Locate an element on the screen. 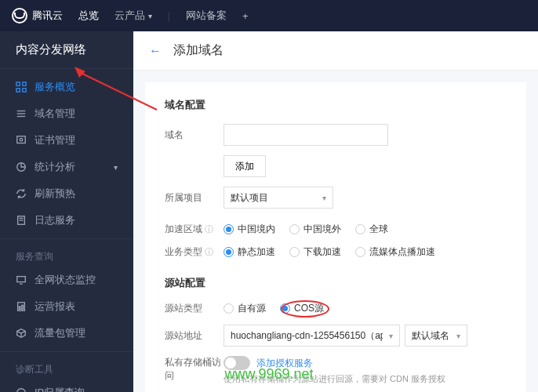  domain-input is located at coordinates (306, 135).